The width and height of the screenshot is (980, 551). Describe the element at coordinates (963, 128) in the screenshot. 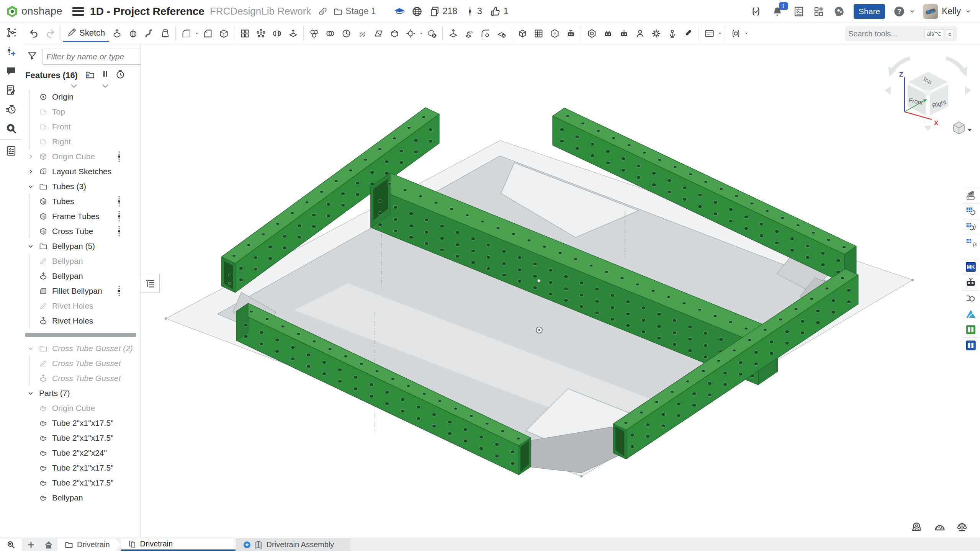

I see `view-options-button` at that location.